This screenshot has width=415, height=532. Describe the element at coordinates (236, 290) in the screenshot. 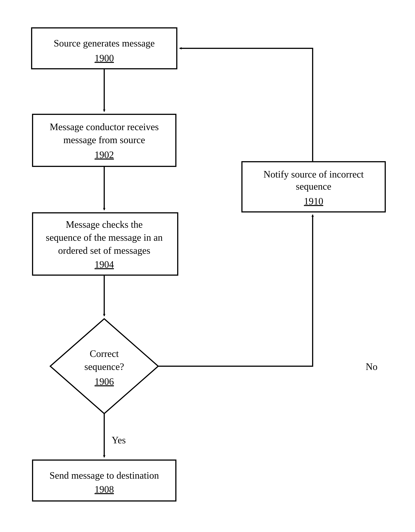

I see `arrow-decision-no` at that location.